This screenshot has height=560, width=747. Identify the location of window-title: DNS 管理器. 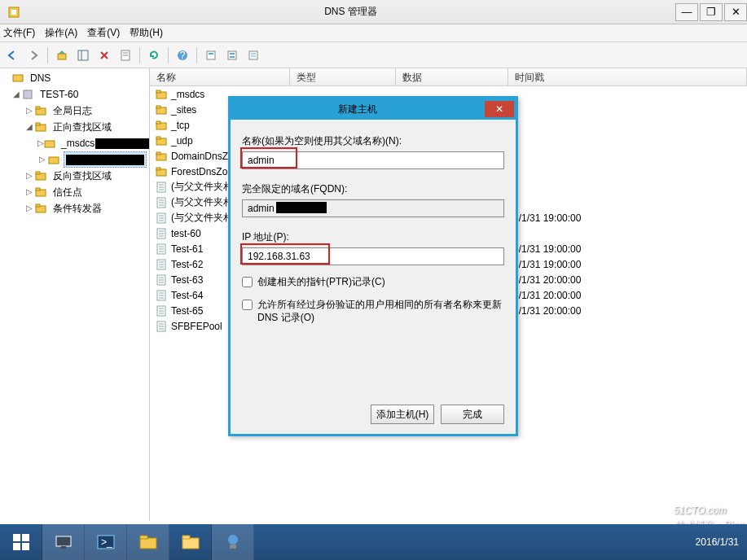
(350, 11).